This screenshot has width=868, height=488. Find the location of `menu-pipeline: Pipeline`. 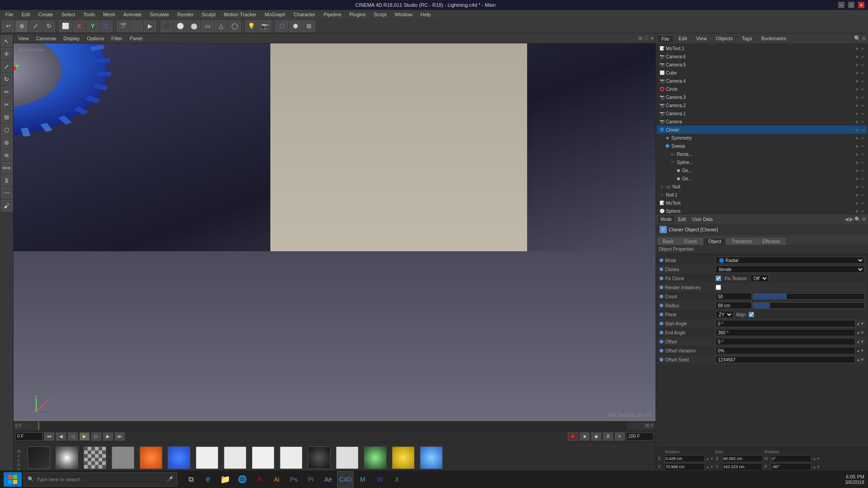

menu-pipeline: Pipeline is located at coordinates (333, 14).